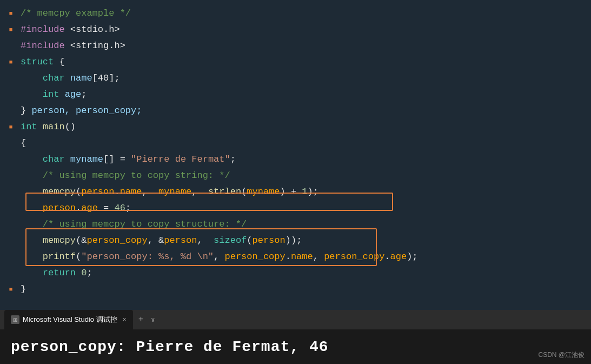  What do you see at coordinates (295, 62) in the screenshot?
I see `code-line: ■struct {` at bounding box center [295, 62].